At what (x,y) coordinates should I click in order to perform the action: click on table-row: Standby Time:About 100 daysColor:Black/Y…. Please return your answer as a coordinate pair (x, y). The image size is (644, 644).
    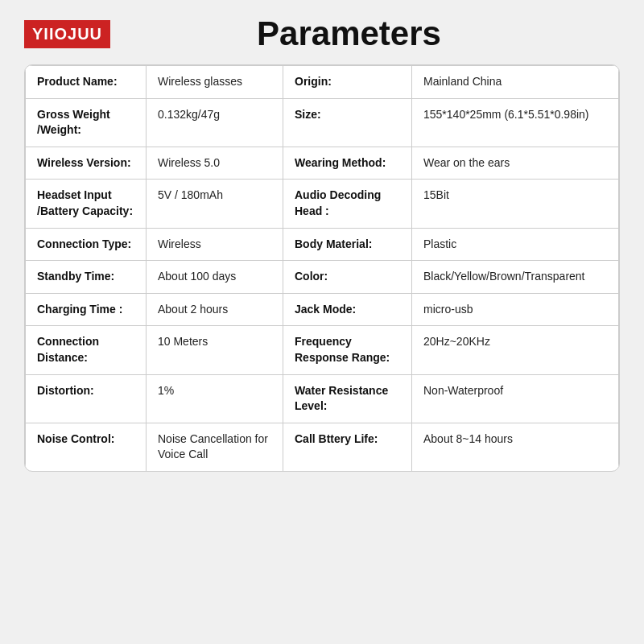
    Looking at the image, I should click on (322, 277).